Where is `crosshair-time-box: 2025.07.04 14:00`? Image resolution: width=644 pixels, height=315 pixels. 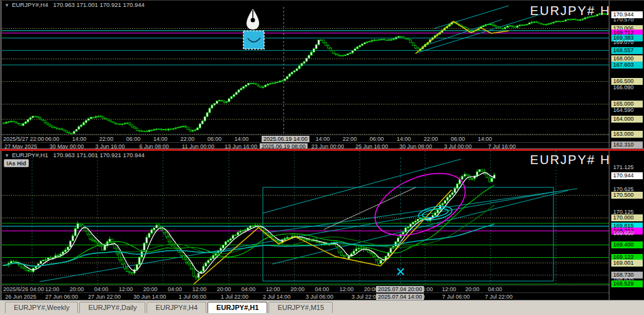 crosshair-time-box: 2025.07.04 14:00 is located at coordinates (400, 297).